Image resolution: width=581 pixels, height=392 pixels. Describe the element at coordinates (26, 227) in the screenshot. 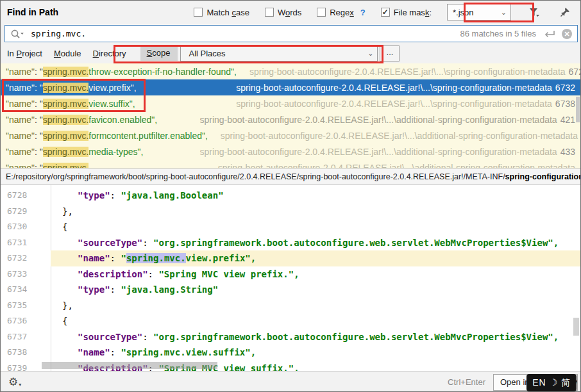

I see `line-number: 6730` at that location.